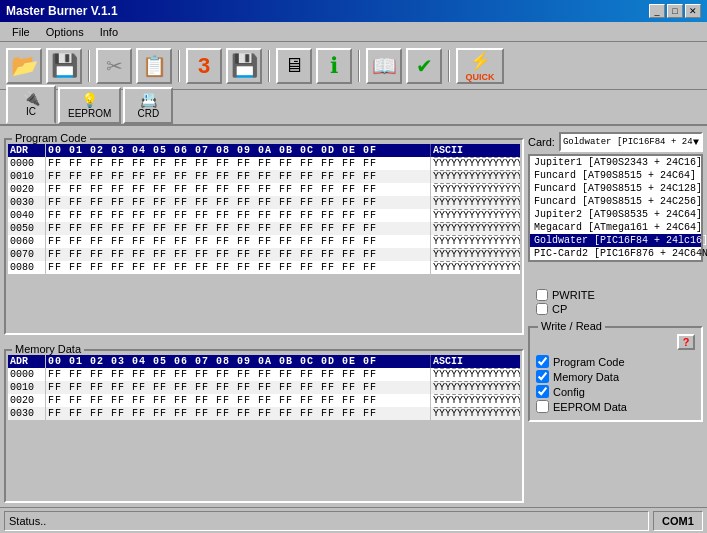 Image resolution: width=707 pixels, height=533 pixels. Describe the element at coordinates (32, 98) in the screenshot. I see `ic-tab-icon: 🔌` at that location.